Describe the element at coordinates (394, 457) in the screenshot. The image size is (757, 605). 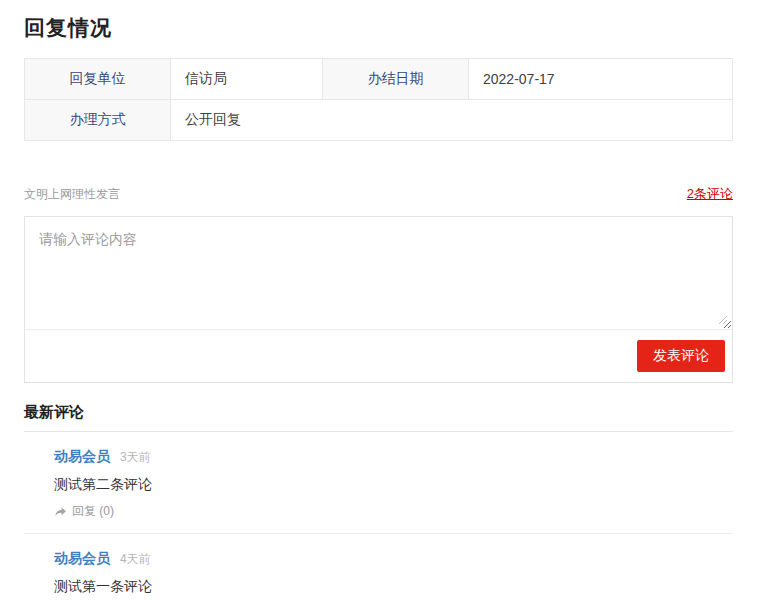
I see `comment-header: 动易会员 3天前` at that location.